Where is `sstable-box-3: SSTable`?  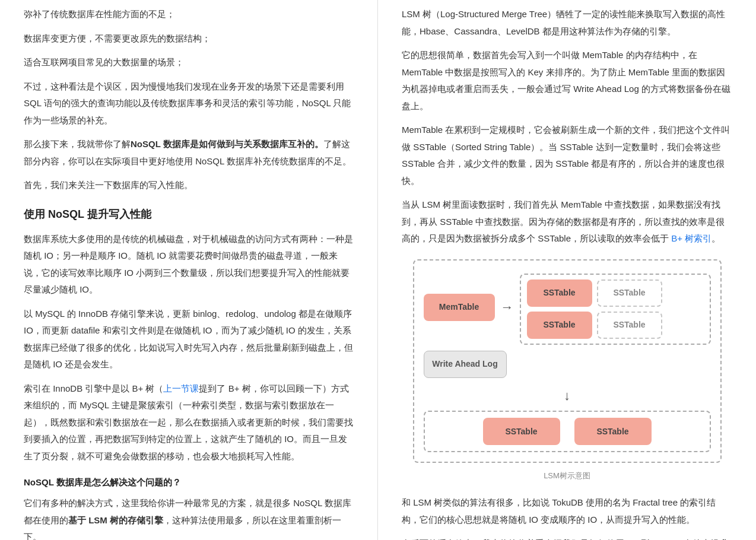
sstable-box-3: SSTable is located at coordinates (560, 325).